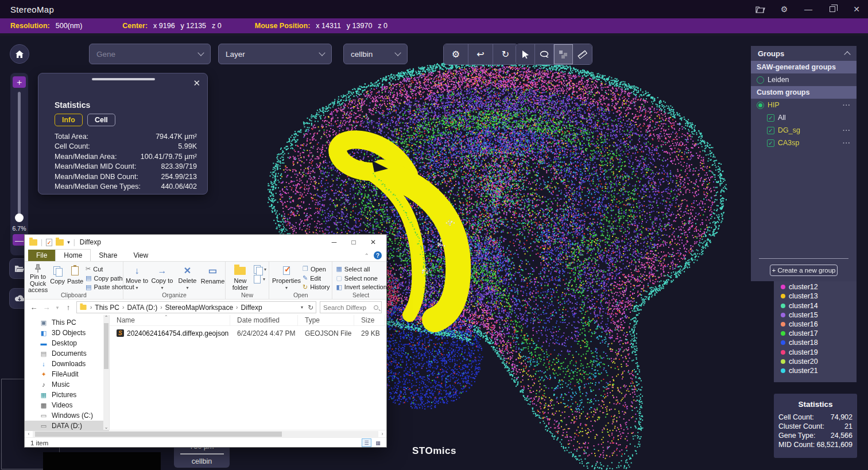 This screenshot has height=470, width=868. Describe the element at coordinates (361, 287) in the screenshot. I see `ribbon-small-button: ◧ Invert selection` at that location.